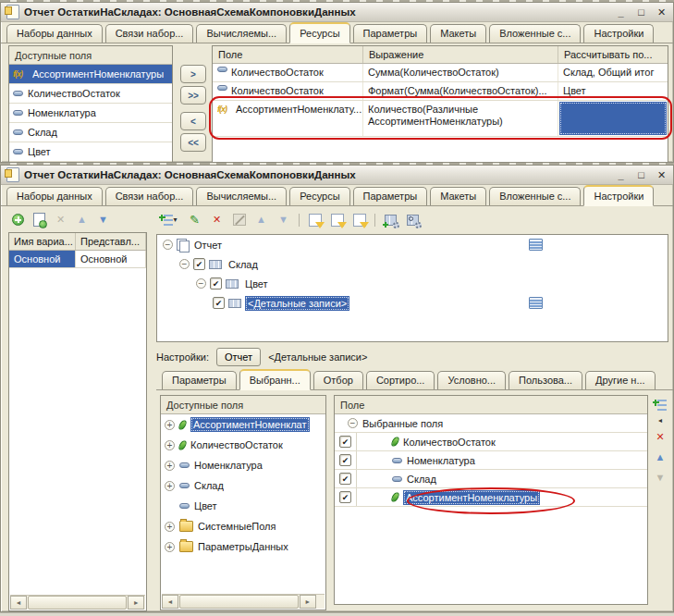 The image size is (674, 616). Describe the element at coordinates (104, 220) in the screenshot. I see `move-variant-down-button: ▼` at that location.